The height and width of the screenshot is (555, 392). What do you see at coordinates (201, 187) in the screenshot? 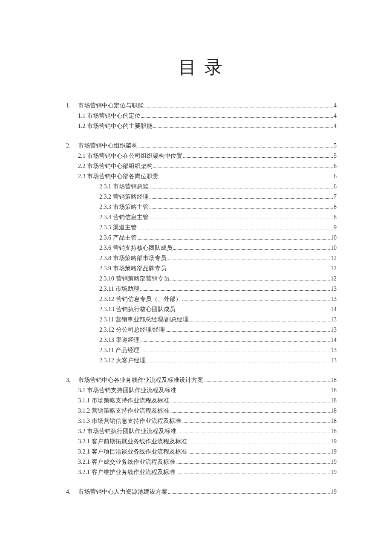
I see `toc-entry: 2.3.1 市场营销总监6` at bounding box center [201, 187].